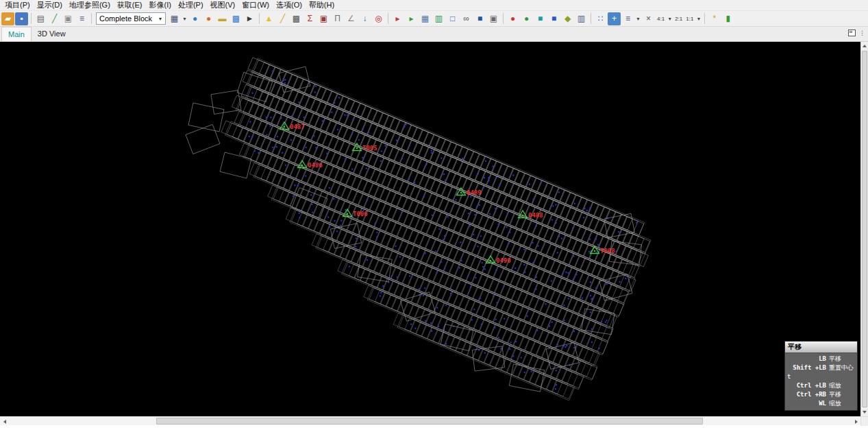 Image resolution: width=868 pixels, height=430 pixels. I want to click on globe-icon: ●, so click(195, 19).